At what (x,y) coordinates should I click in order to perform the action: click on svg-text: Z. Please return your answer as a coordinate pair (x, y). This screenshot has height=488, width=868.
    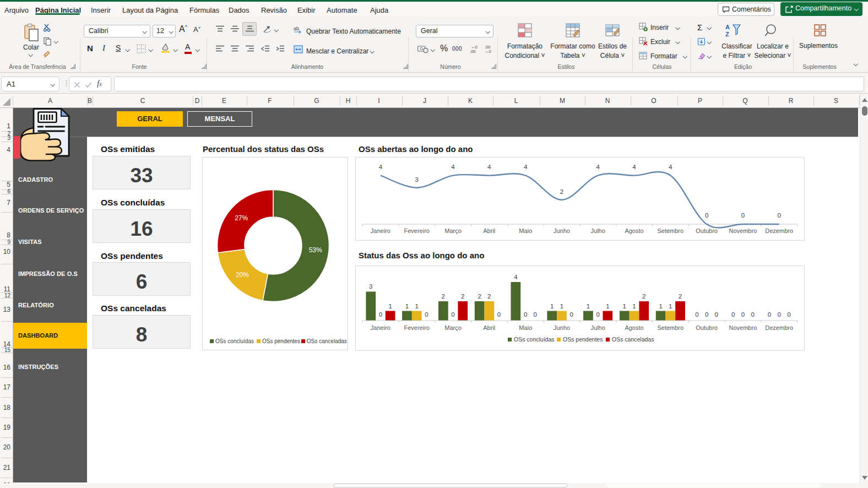
    Looking at the image, I should click on (727, 34).